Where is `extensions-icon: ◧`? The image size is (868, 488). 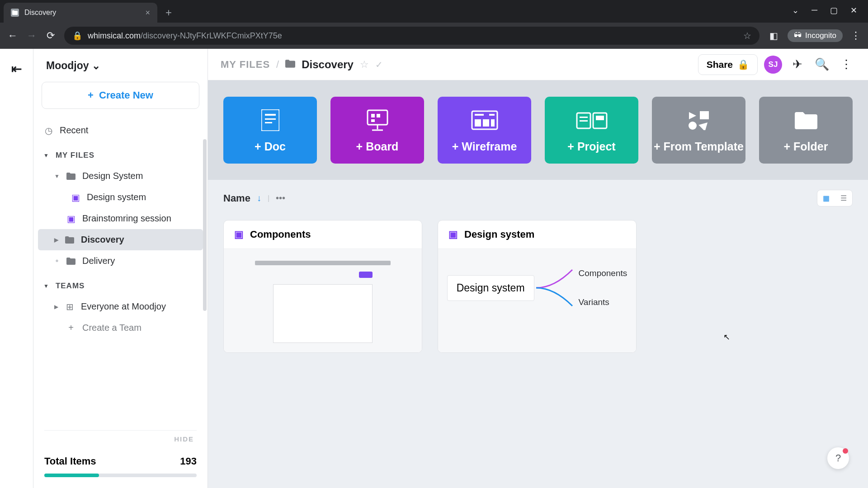
extensions-icon: ◧ is located at coordinates (774, 36).